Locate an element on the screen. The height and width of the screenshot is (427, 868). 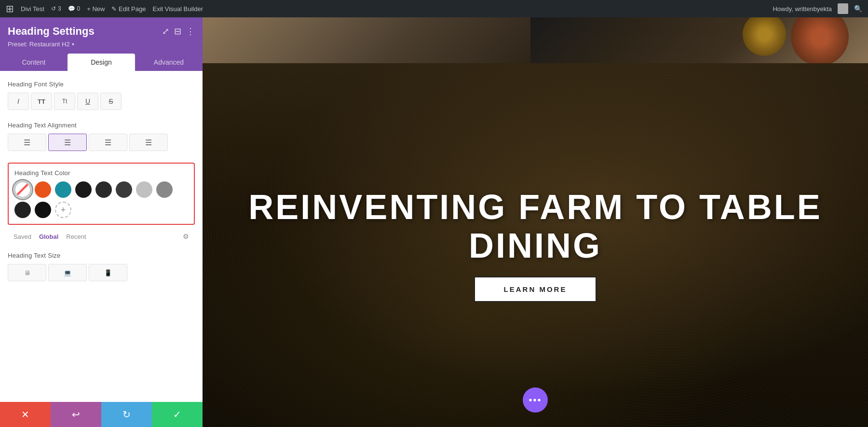
align-right-button: ☰ is located at coordinates (108, 142).